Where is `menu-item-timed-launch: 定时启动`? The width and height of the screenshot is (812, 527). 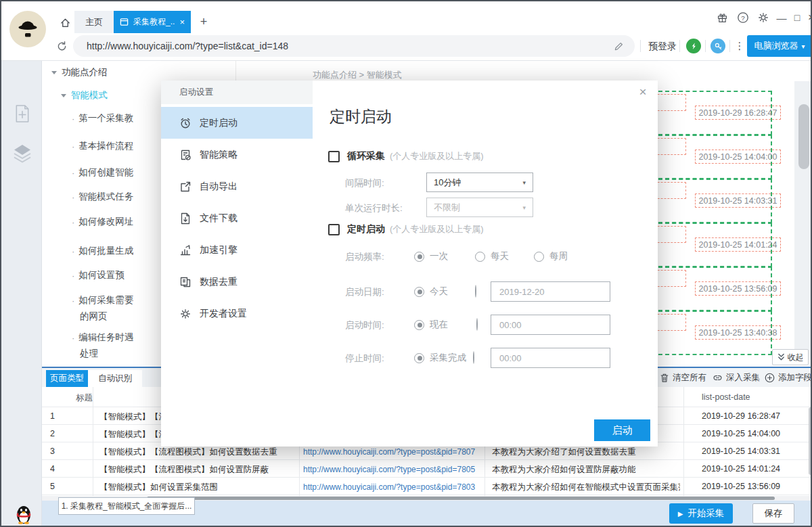
menu-item-timed-launch: 定时启动 is located at coordinates (237, 123).